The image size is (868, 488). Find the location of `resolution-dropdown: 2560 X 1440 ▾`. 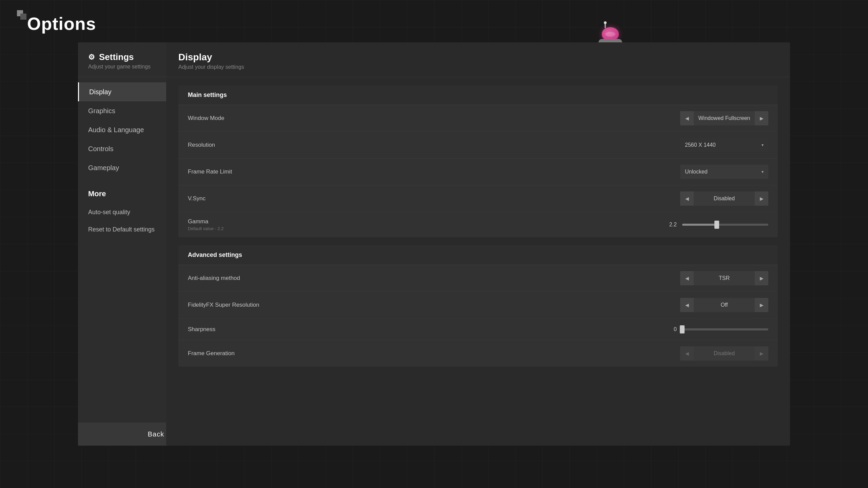

resolution-dropdown: 2560 X 1440 ▾ is located at coordinates (724, 145).